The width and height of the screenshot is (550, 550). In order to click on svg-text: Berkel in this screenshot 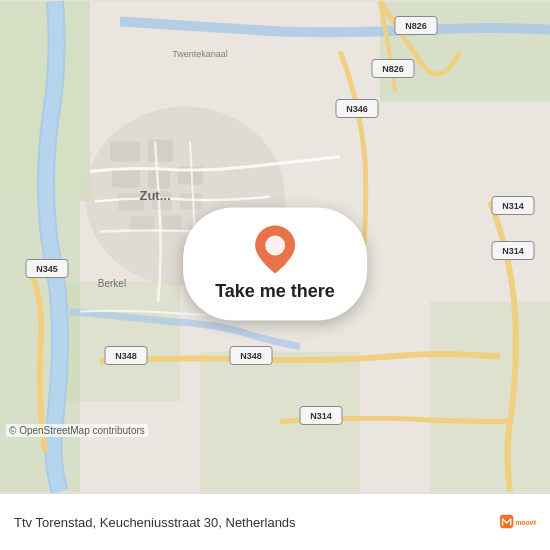, I will do `click(112, 284)`.